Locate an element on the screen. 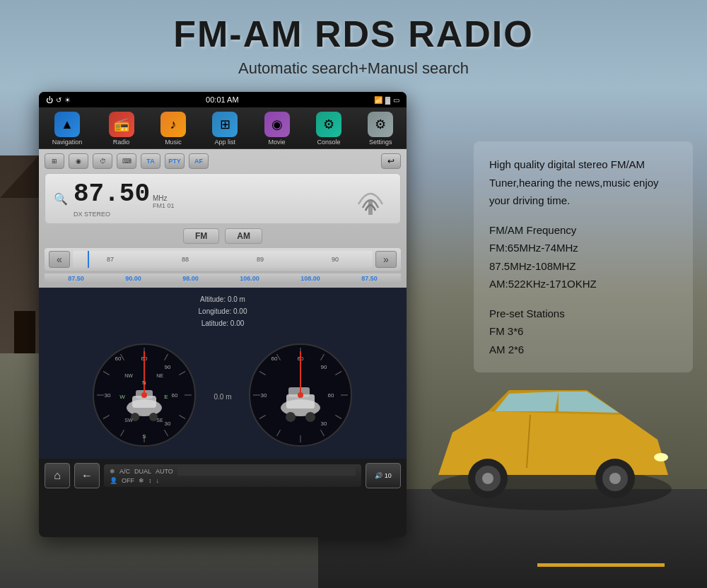 This screenshot has width=707, height=588. search-icon: 🔍 is located at coordinates (61, 199).